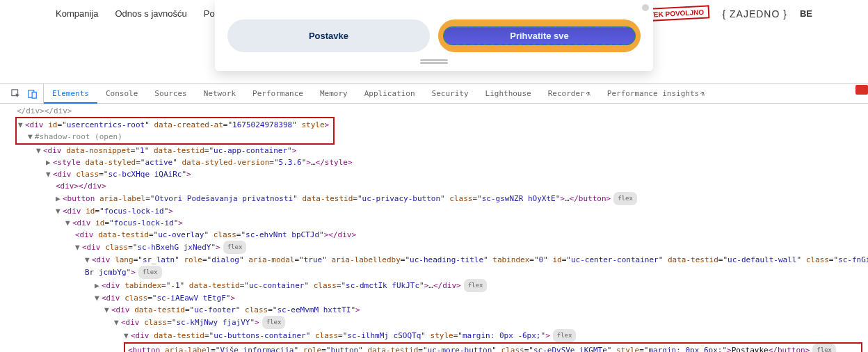 This screenshot has width=868, height=352. What do you see at coordinates (77, 14) in the screenshot?
I see `nav-item-0: Kompanija` at bounding box center [77, 14].